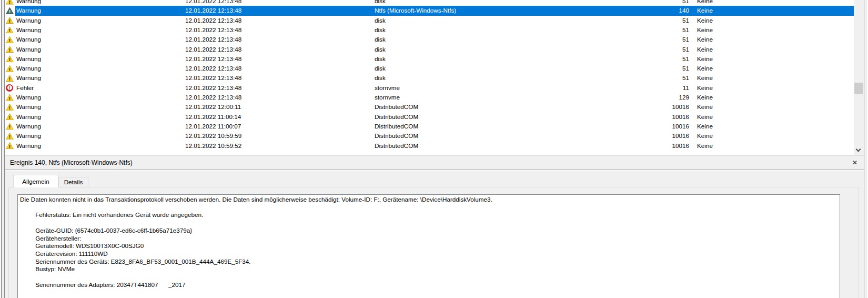 This screenshot has height=298, width=868. I want to click on detail-pane-separator, so click(435, 170).